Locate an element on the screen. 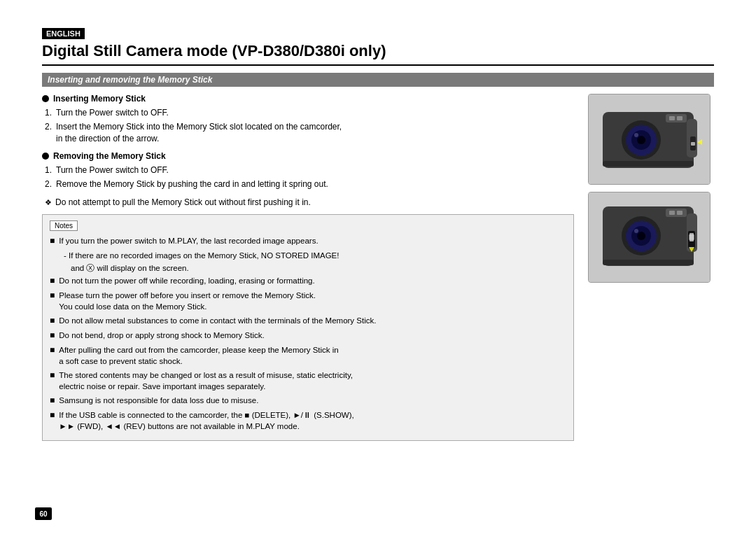 The height and width of the screenshot is (534, 756). note-4: ■ Do not allow metal substances to come … is located at coordinates (308, 321).